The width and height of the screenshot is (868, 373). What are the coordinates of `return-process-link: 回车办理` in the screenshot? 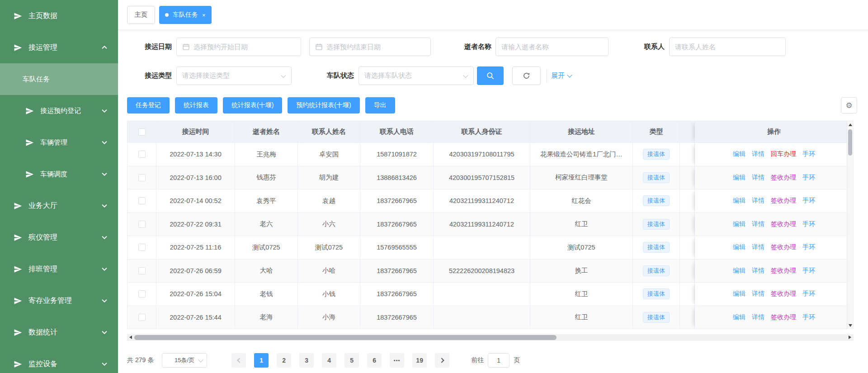 It's located at (783, 154).